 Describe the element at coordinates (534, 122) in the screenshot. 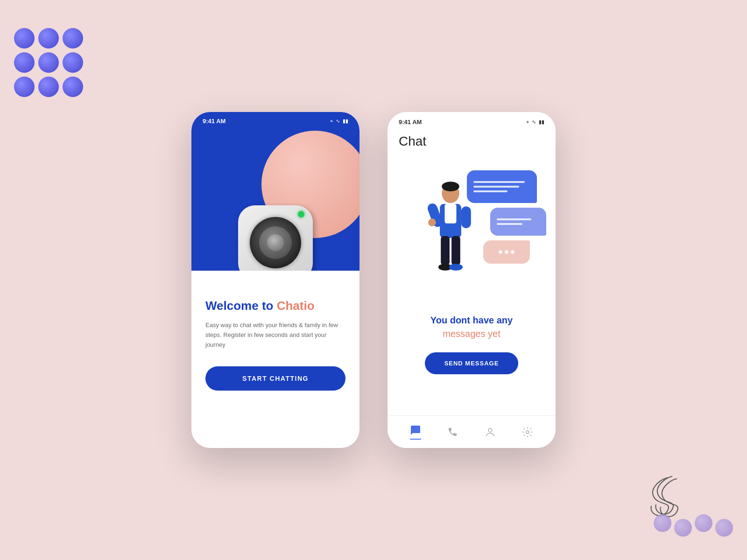

I see `wifi-icon-2: ∿` at that location.